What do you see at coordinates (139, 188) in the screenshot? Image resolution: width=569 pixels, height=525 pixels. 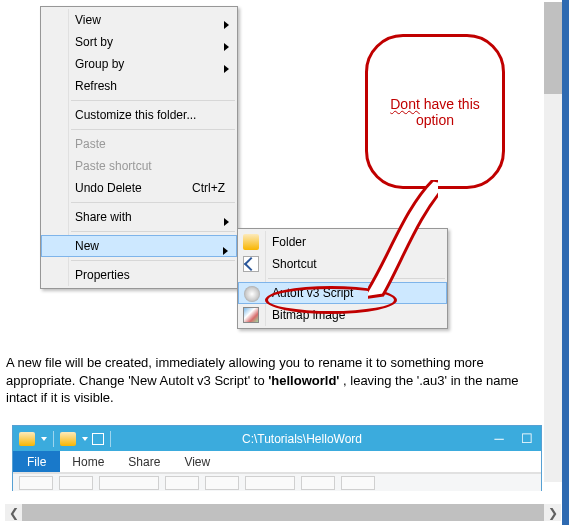 I see `menu-item-undo-delete: Undo Delete Ctrl+Z` at bounding box center [139, 188].